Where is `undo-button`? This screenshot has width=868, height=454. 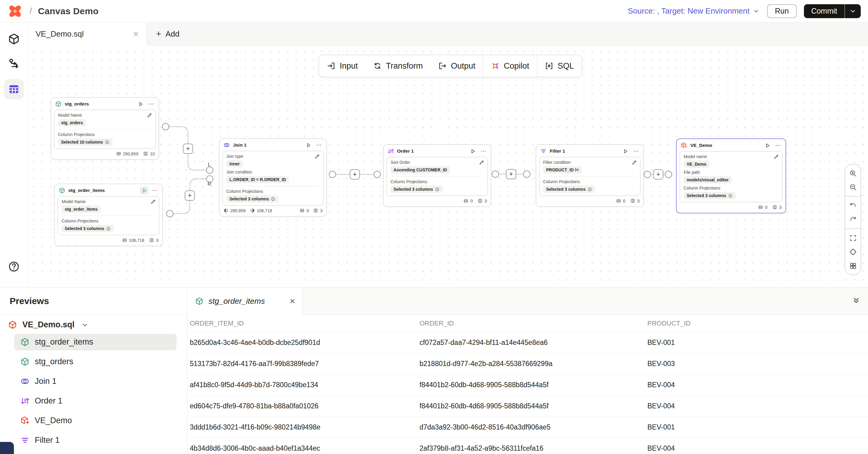 undo-button is located at coordinates (853, 206).